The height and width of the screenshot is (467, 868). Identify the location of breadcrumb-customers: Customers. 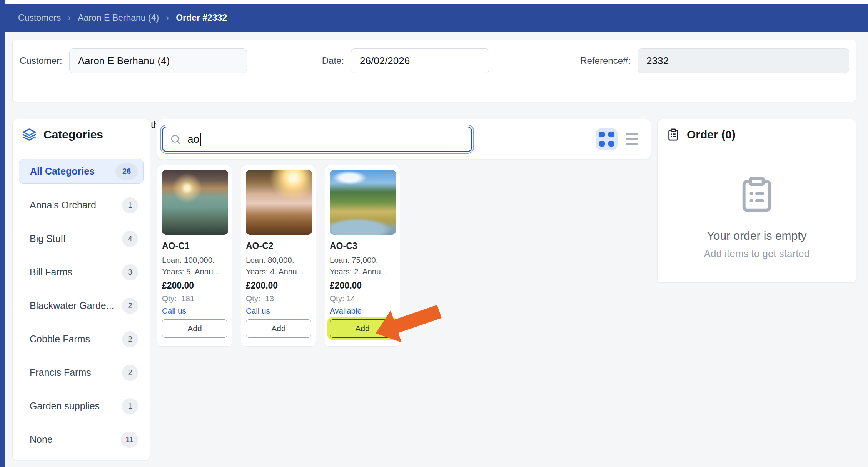
(39, 18).